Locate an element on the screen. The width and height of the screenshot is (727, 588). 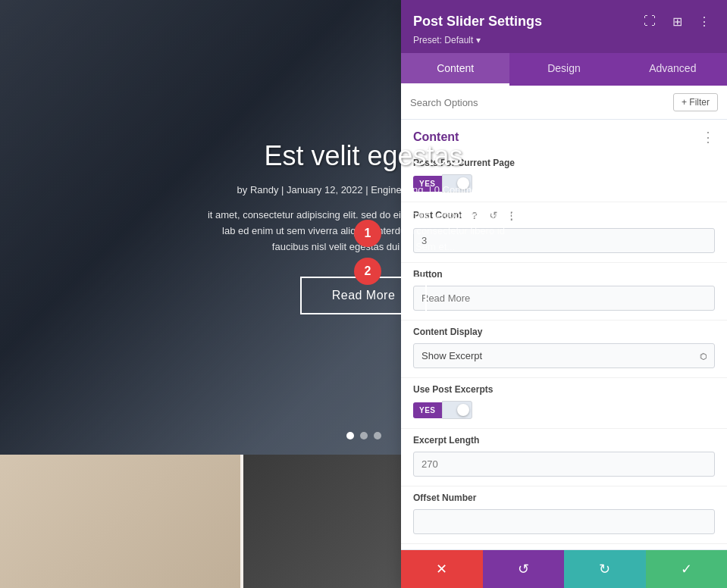
tab-design: Design is located at coordinates (564, 70).